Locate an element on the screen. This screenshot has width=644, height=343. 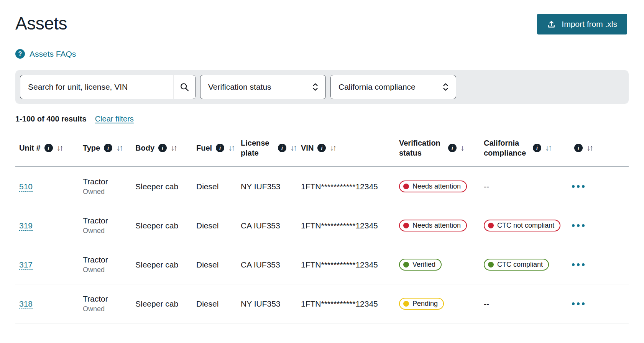
assets-faqs-link: Assets FAQs is located at coordinates (53, 54).